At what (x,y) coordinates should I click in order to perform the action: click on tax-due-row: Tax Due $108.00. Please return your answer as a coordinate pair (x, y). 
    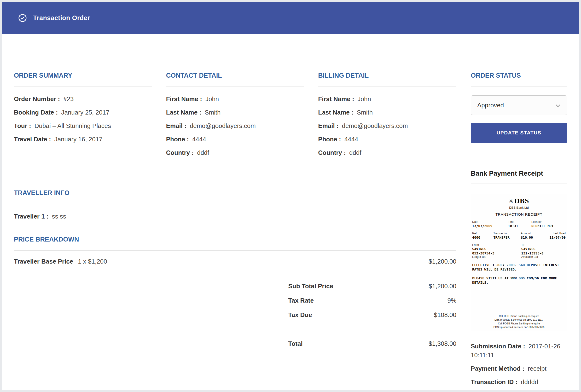
    Looking at the image, I should click on (235, 315).